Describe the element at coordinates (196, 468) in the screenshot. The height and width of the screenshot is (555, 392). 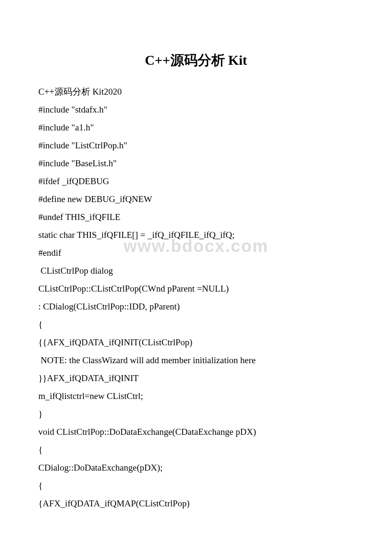
I see `code-line: CDialog::DoDataExchange(pDX);` at that location.